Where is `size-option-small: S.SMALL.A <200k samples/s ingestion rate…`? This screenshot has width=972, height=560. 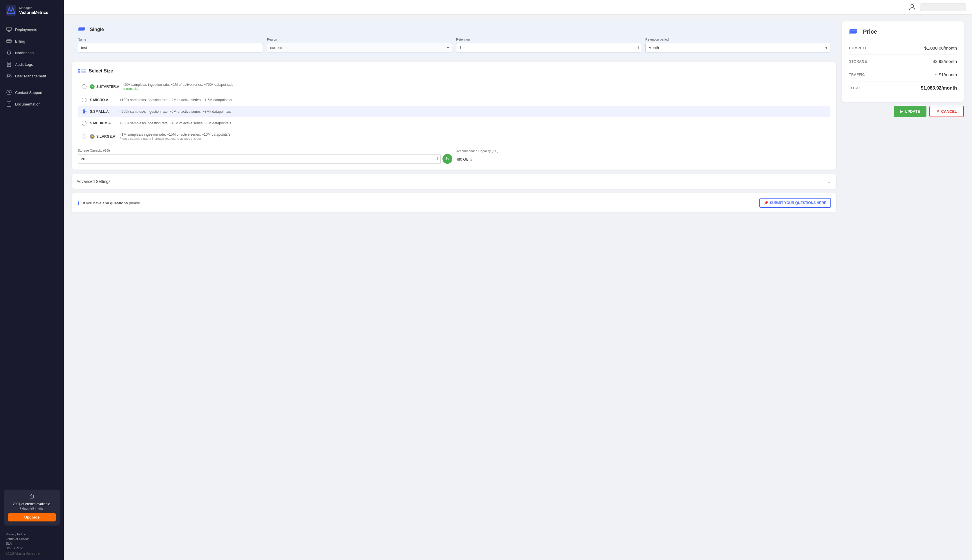
size-option-small: S.SMALL.A <200k samples/s ingestion rate… is located at coordinates (454, 112).